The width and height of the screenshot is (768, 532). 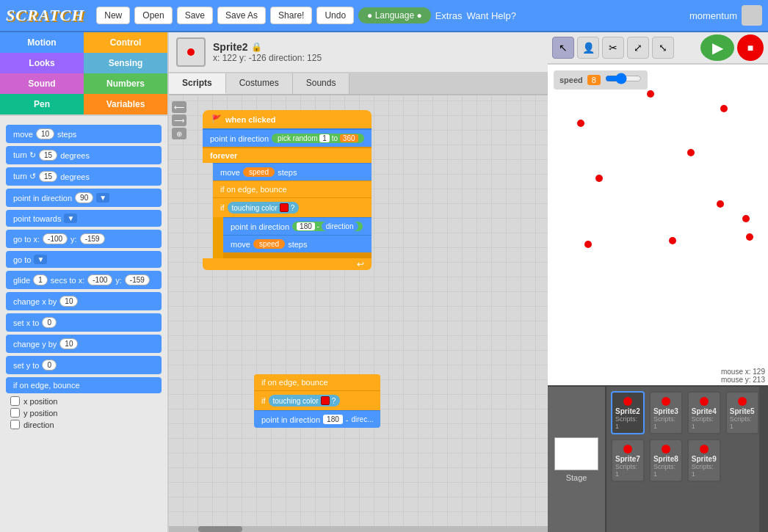 What do you see at coordinates (84, 156) in the screenshot?
I see `block-turn-cw: turn ↻ 15 degrees` at bounding box center [84, 156].